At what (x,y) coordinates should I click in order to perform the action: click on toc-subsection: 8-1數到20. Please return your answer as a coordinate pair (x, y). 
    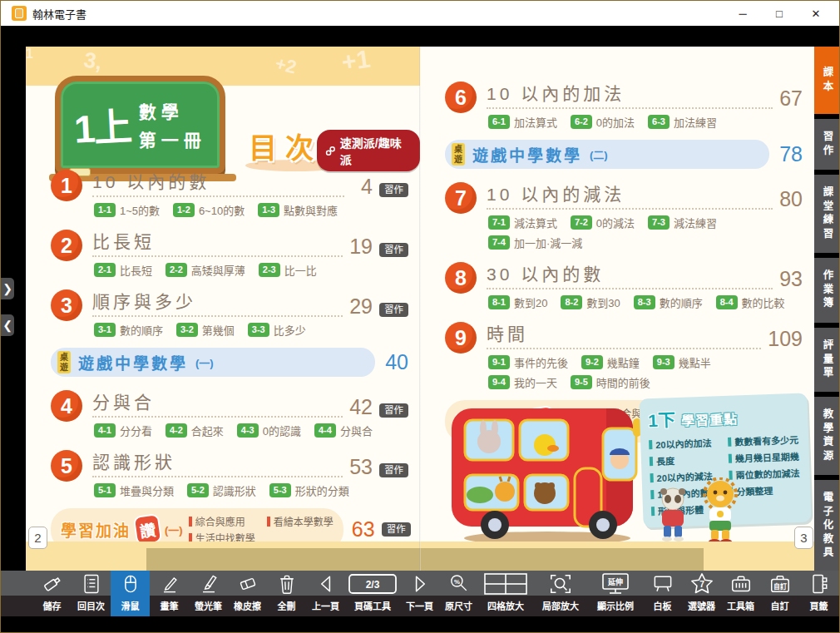
    Looking at the image, I should click on (517, 303).